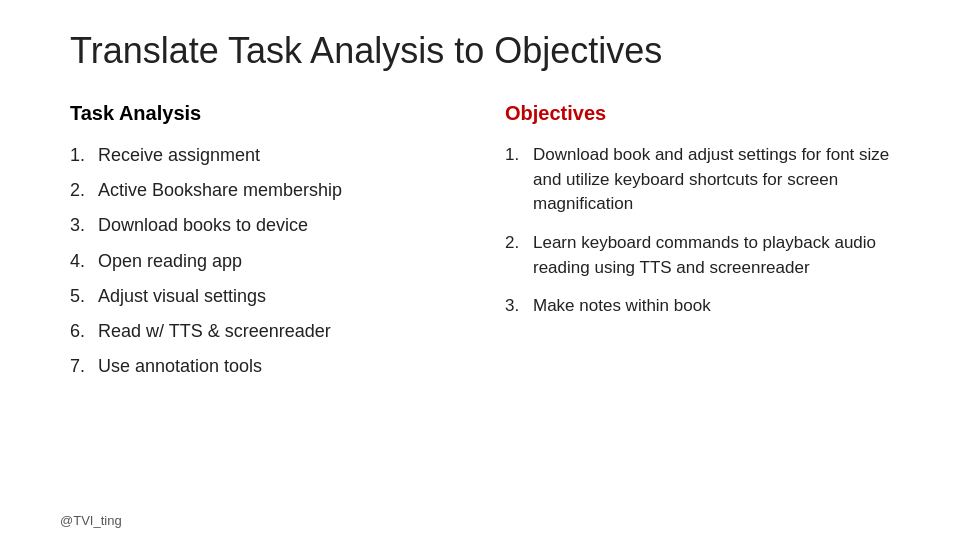 The width and height of the screenshot is (960, 540). What do you see at coordinates (268, 262) in the screenshot?
I see `task-list-item: 4.Open reading app` at bounding box center [268, 262].